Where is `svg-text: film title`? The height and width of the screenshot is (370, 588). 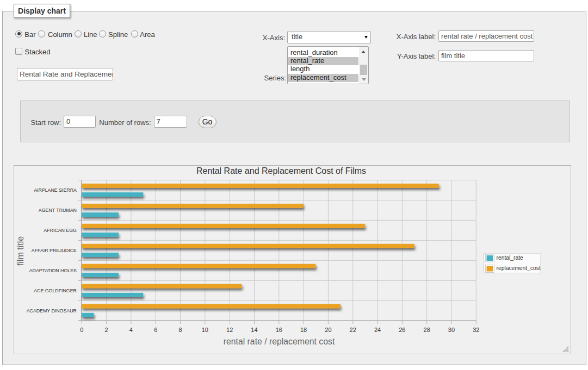
svg-text: film title is located at coordinates (21, 251).